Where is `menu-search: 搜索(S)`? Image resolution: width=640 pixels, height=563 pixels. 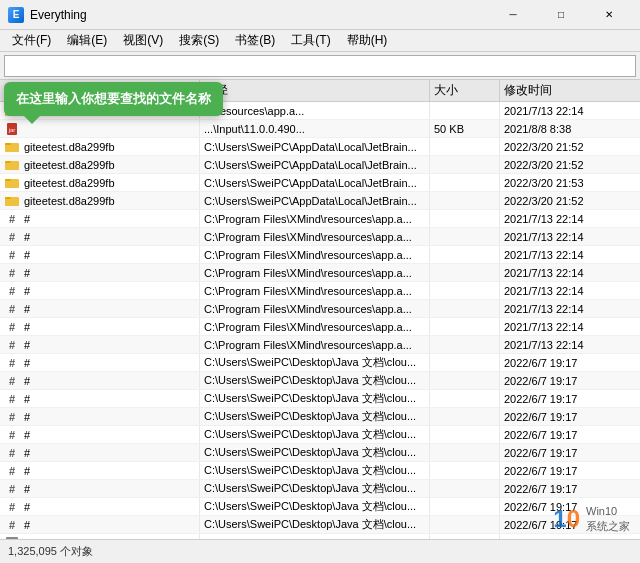 menu-search: 搜索(S) is located at coordinates (199, 40).